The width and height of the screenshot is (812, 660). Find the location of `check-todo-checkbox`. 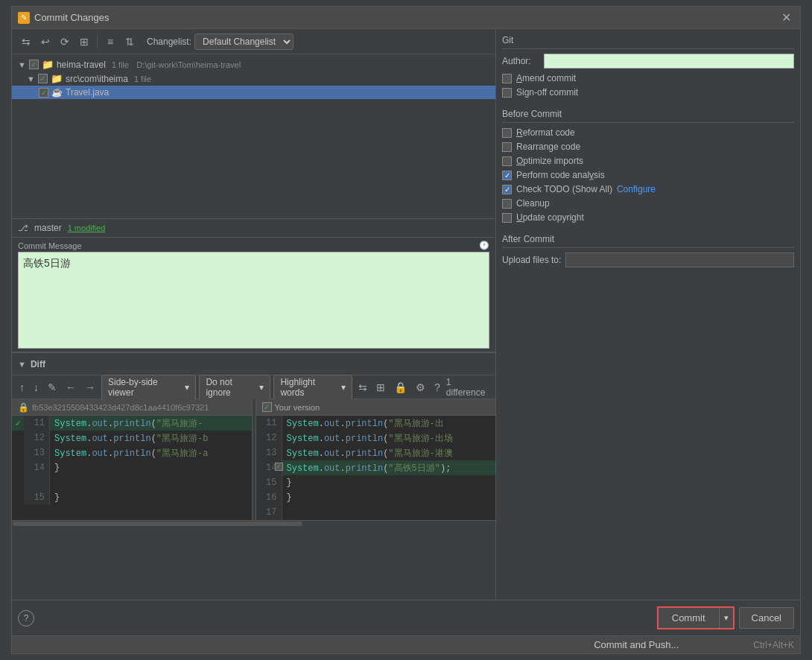

check-todo-checkbox is located at coordinates (507, 189).